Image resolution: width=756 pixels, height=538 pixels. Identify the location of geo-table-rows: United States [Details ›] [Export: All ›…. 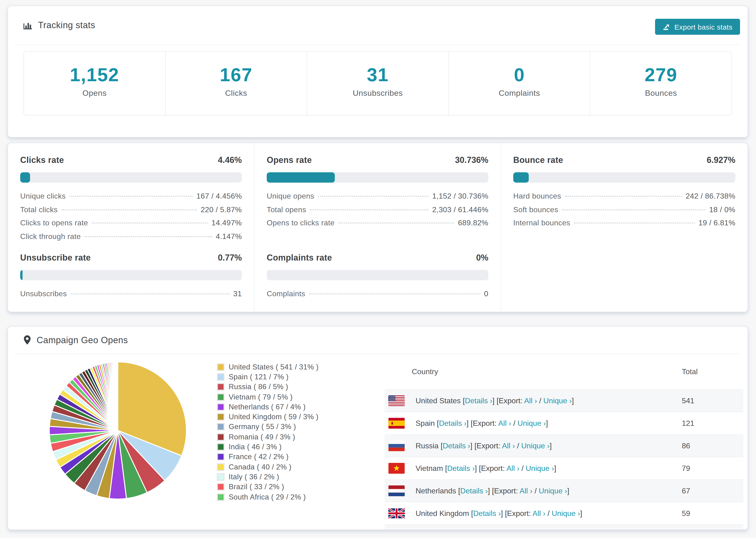
(564, 460).